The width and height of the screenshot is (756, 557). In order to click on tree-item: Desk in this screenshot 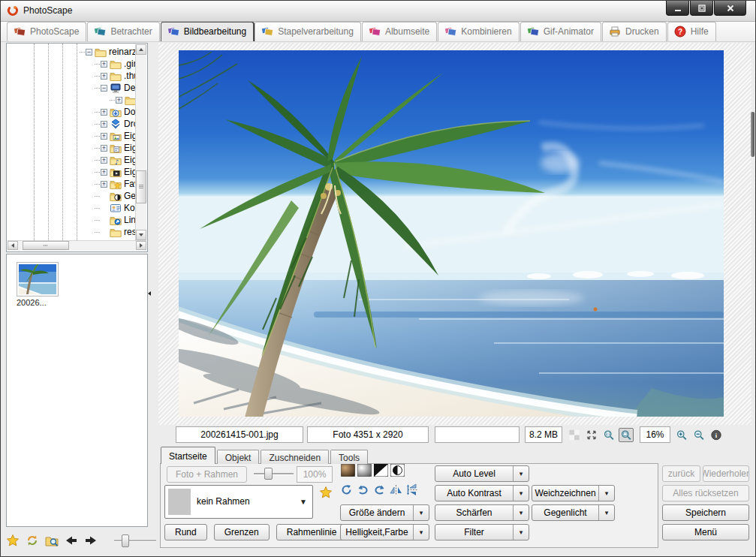, I will do `click(71, 88)`.